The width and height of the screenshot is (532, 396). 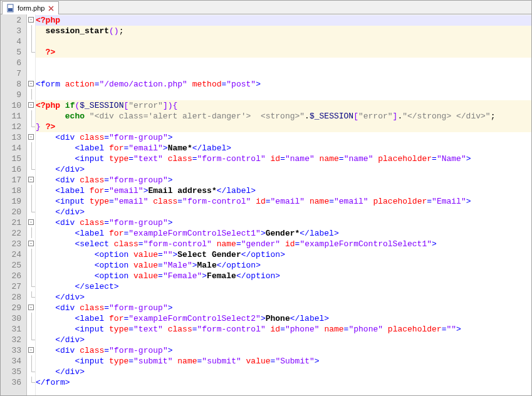 I want to click on line-number: 3, so click(x=14, y=31).